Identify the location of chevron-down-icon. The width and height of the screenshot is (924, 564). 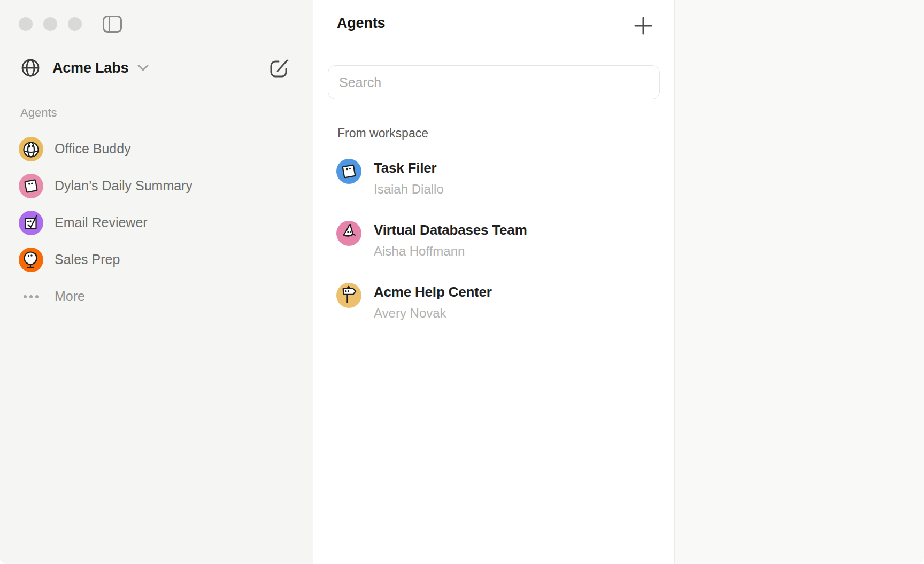
(143, 68).